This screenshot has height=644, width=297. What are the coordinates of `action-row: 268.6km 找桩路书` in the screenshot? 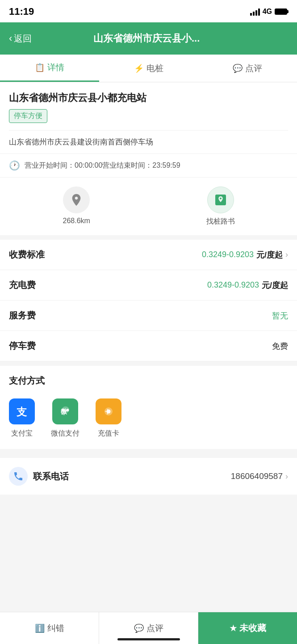 It's located at (148, 206).